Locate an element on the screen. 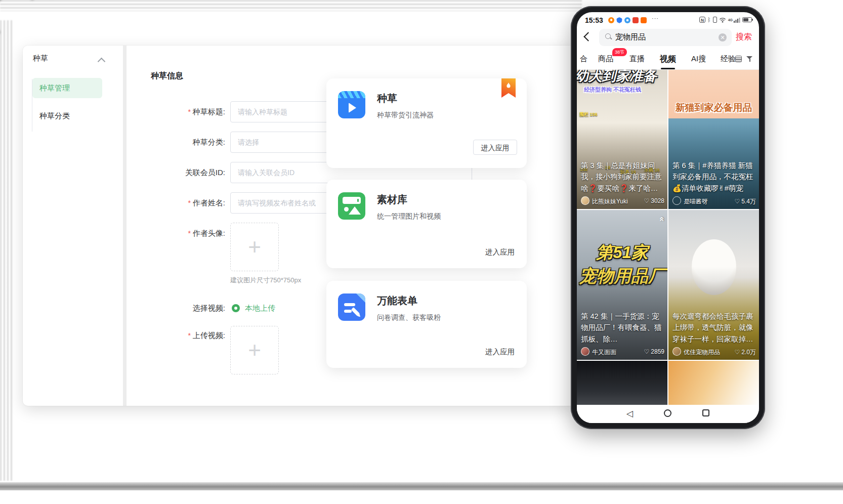 This screenshot has width=843, height=504. back-chevron-icon is located at coordinates (588, 36).